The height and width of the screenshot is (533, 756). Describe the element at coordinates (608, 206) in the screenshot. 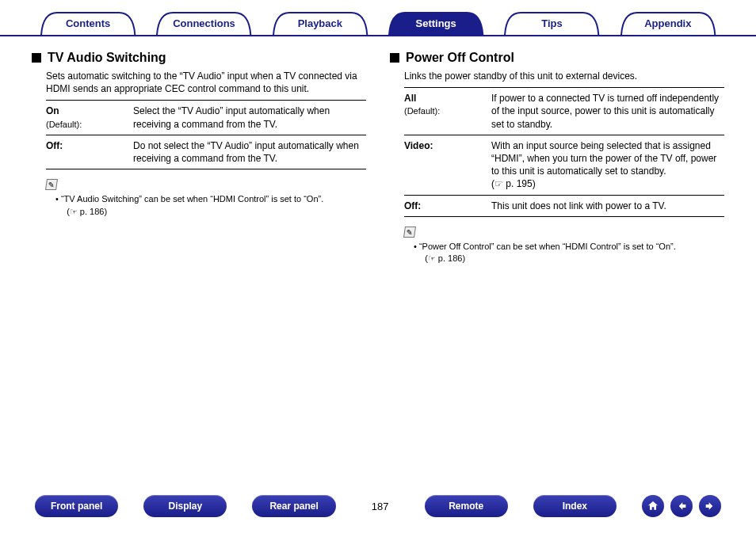

I see `option-desc: This unit does not link with power to a …` at that location.